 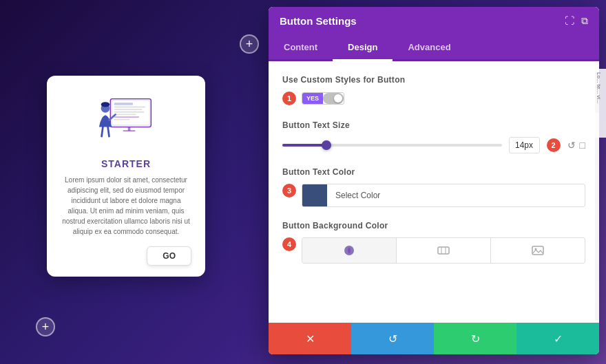 I want to click on settings-header: Button Settings ⛶ ⧉, so click(x=434, y=21).